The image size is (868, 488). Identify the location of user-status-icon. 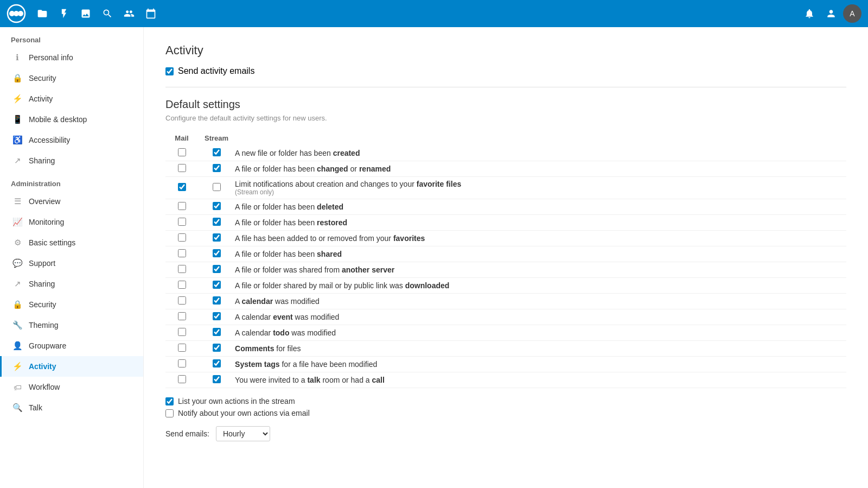
(831, 14).